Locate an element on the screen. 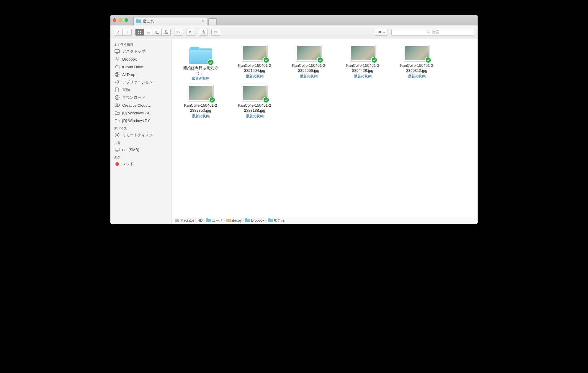  file-item: KanColle-150401-22351904.jpg最新の状態 is located at coordinates (254, 63).